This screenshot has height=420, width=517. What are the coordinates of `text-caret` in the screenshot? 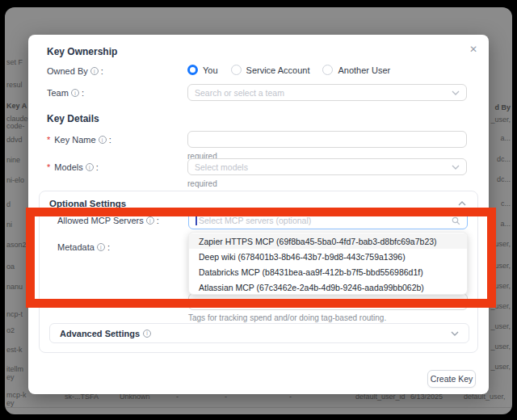 It's located at (196, 221).